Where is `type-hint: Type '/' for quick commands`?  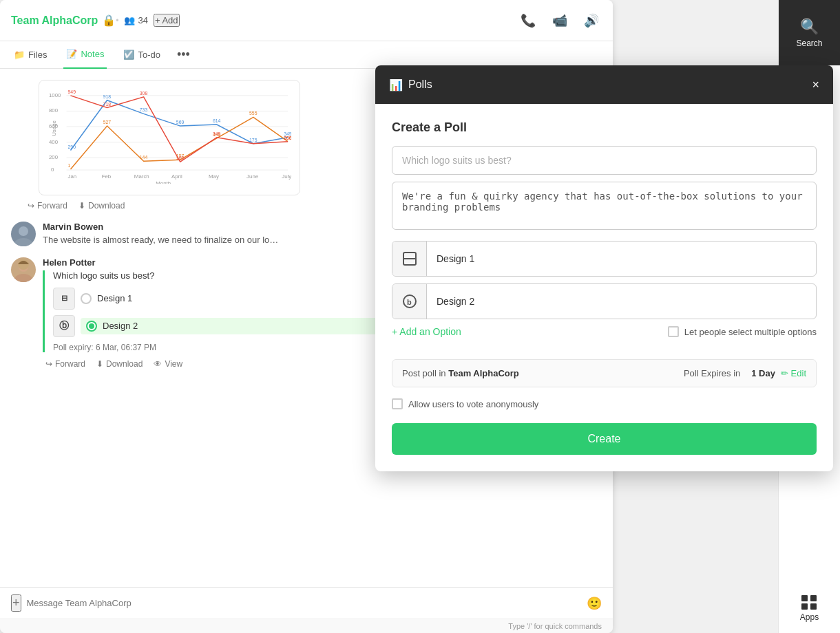 type-hint: Type '/' for quick commands is located at coordinates (306, 626).